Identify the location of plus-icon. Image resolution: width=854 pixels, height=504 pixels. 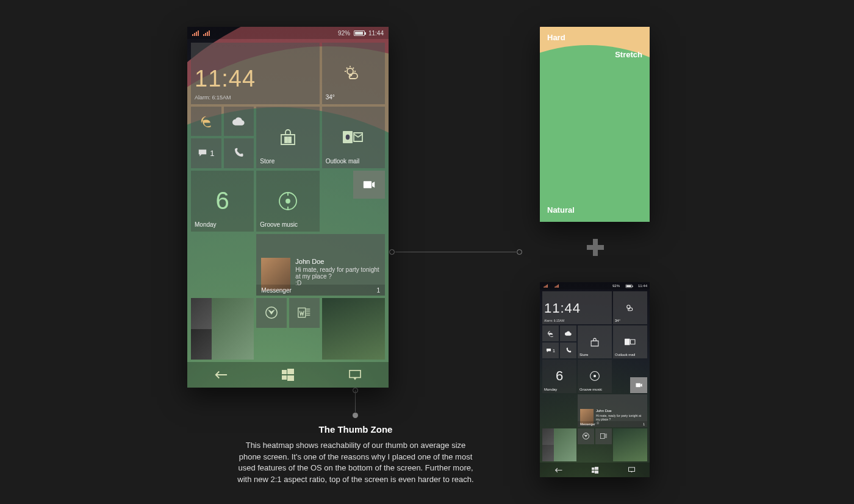
(595, 247).